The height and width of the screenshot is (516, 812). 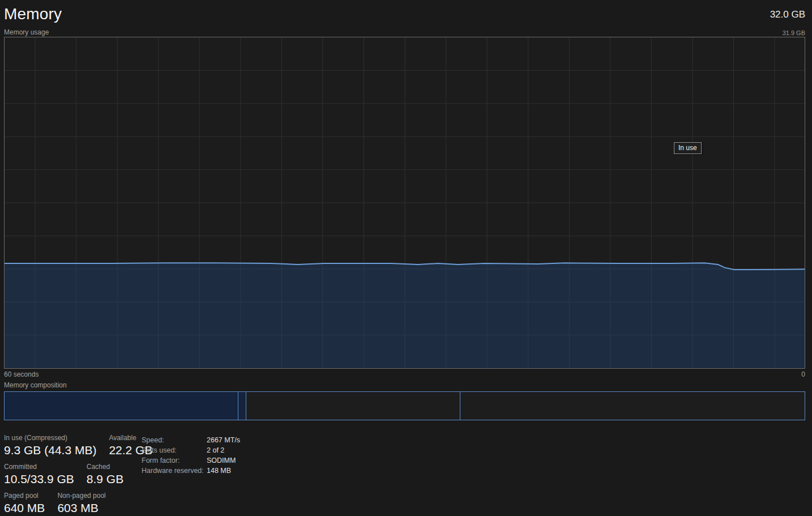 What do you see at coordinates (794, 33) in the screenshot?
I see `chart-ymax-label: 31.9 GB` at bounding box center [794, 33].